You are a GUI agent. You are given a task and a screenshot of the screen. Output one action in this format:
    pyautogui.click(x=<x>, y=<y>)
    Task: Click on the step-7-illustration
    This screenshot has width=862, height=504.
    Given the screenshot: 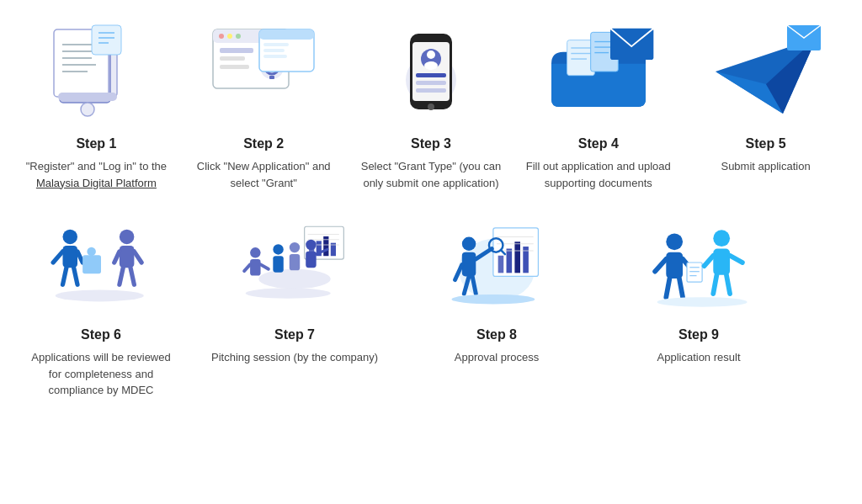 What is the action you would take?
    pyautogui.click(x=295, y=263)
    